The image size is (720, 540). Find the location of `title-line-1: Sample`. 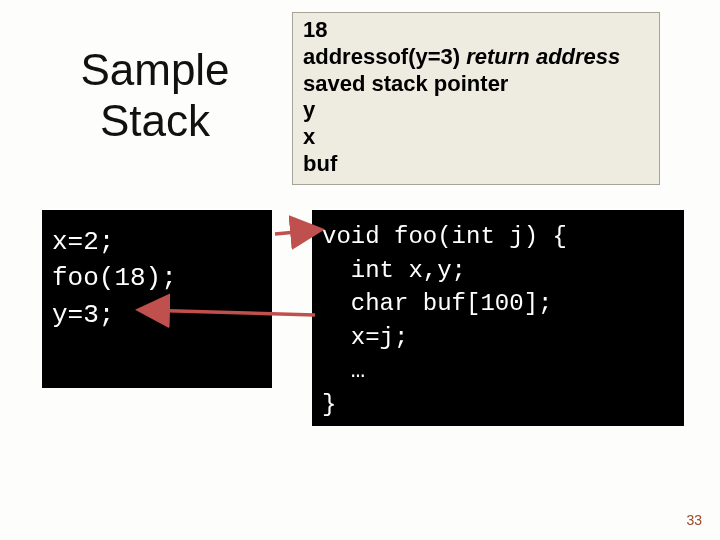

title-line-1: Sample is located at coordinates (154, 70).